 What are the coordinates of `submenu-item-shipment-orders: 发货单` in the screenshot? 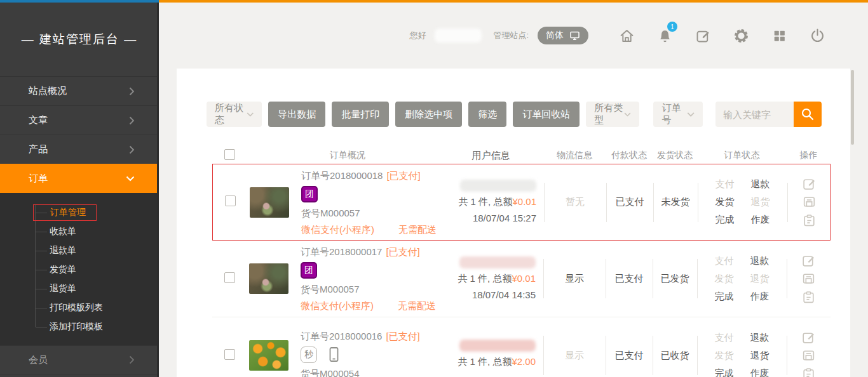 It's located at (79, 270).